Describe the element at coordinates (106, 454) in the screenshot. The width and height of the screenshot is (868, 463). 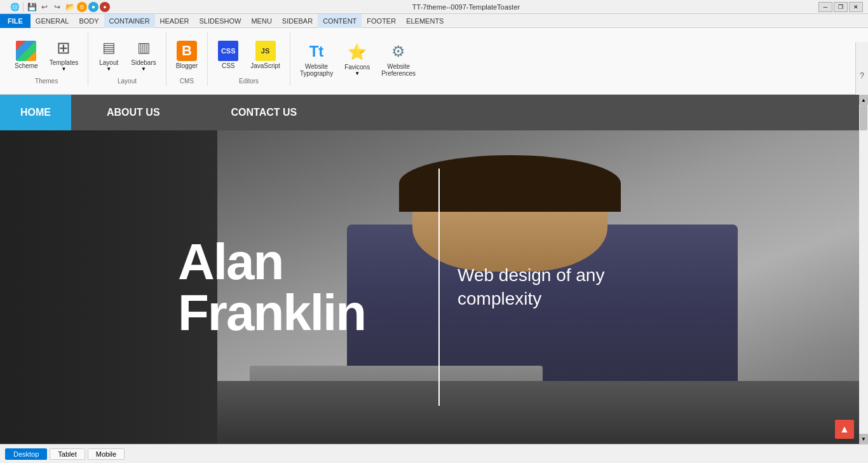
I see `mobile-view-btn: Mobile` at that location.